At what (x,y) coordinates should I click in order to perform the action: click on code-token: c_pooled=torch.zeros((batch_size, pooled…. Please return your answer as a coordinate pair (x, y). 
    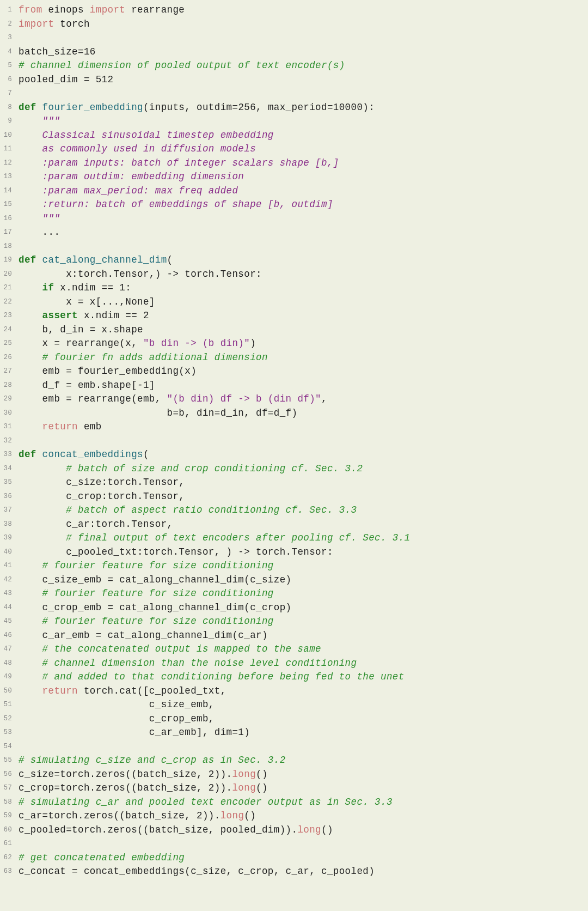
    Looking at the image, I should click on (158, 830).